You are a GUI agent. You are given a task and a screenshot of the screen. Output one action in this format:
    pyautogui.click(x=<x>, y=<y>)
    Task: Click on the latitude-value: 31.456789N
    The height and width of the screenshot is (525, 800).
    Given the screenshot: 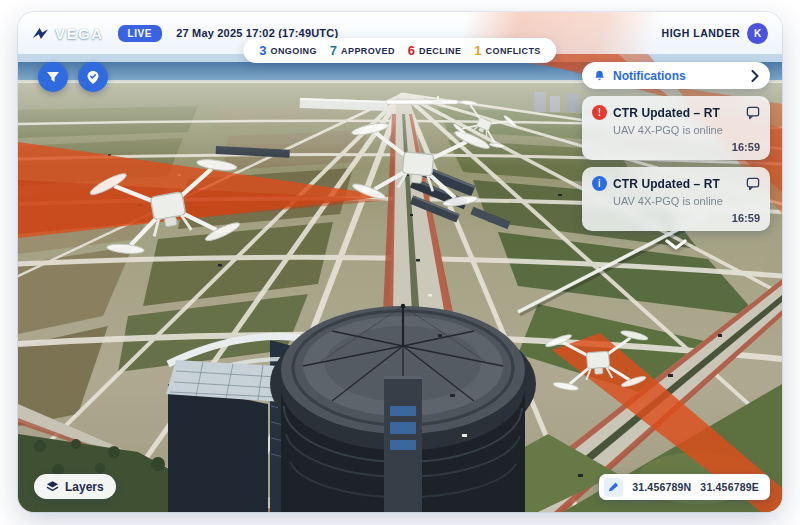 What is the action you would take?
    pyautogui.click(x=662, y=487)
    